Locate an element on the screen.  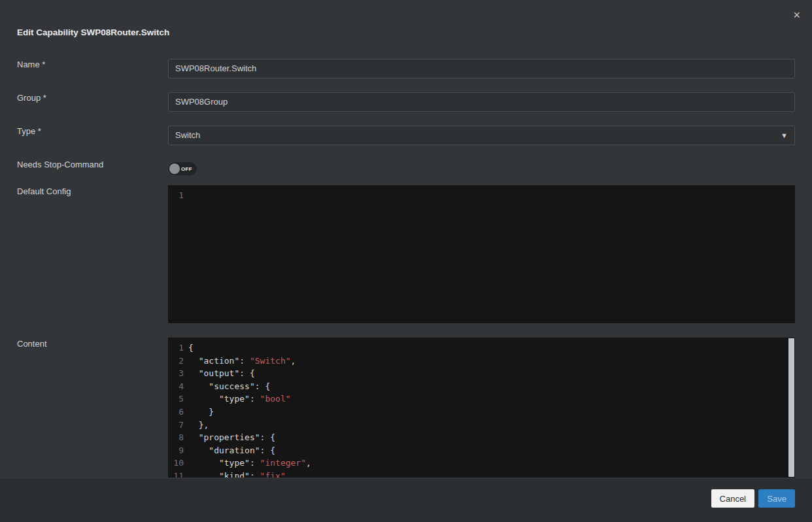
needs-stop-command-toggle: OFF is located at coordinates (182, 169).